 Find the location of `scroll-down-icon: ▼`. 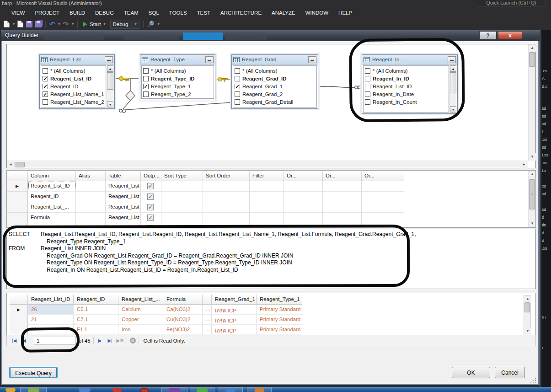

scroll-down-icon: ▼ is located at coordinates (532, 157).